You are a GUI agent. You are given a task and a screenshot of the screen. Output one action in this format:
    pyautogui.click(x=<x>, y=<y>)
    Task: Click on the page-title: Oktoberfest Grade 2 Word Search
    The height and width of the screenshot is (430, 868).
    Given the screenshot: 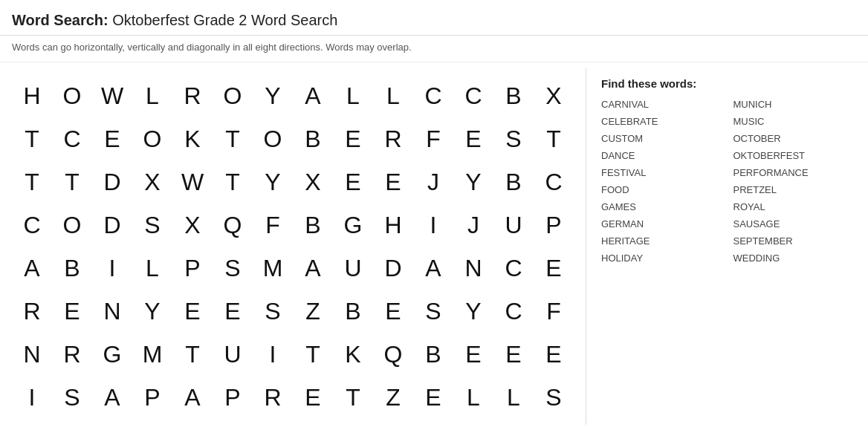 What is the action you would take?
    pyautogui.click(x=224, y=20)
    